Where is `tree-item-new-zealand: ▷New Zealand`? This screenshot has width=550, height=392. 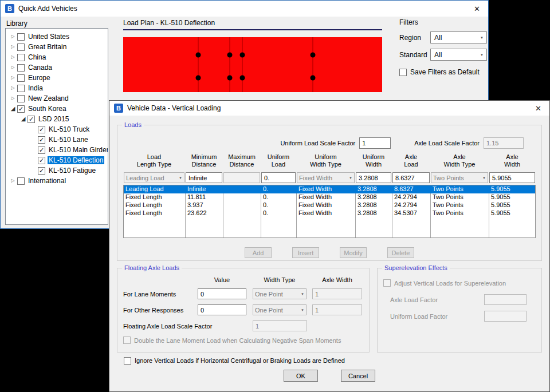
tree-item-new-zealand: ▷New Zealand is located at coordinates (57, 98).